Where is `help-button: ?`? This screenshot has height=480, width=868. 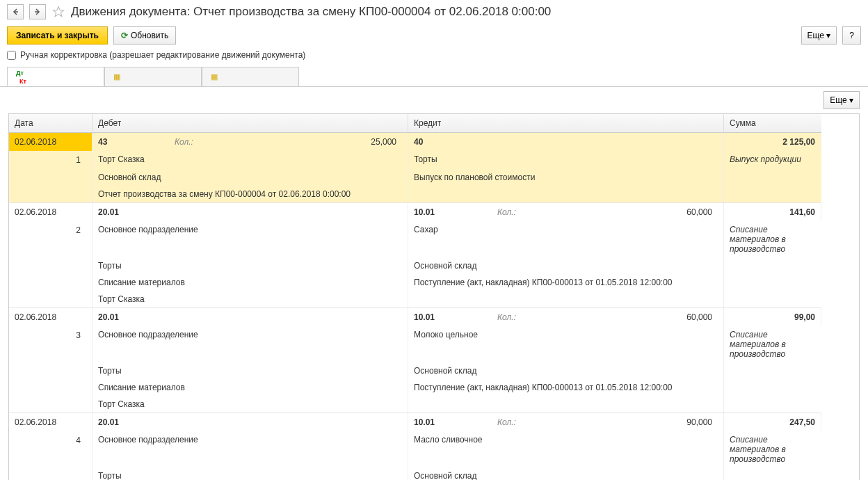 help-button: ? is located at coordinates (851, 35).